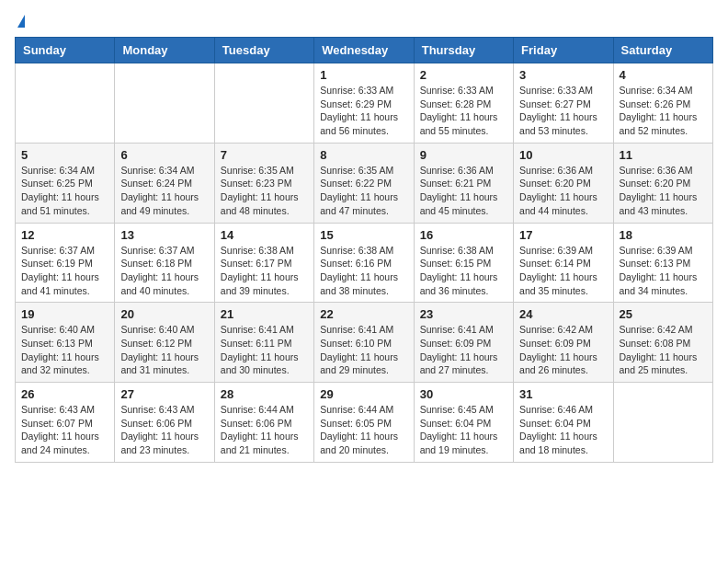 The height and width of the screenshot is (563, 728). Describe the element at coordinates (64, 155) in the screenshot. I see `day-number: 5` at that location.